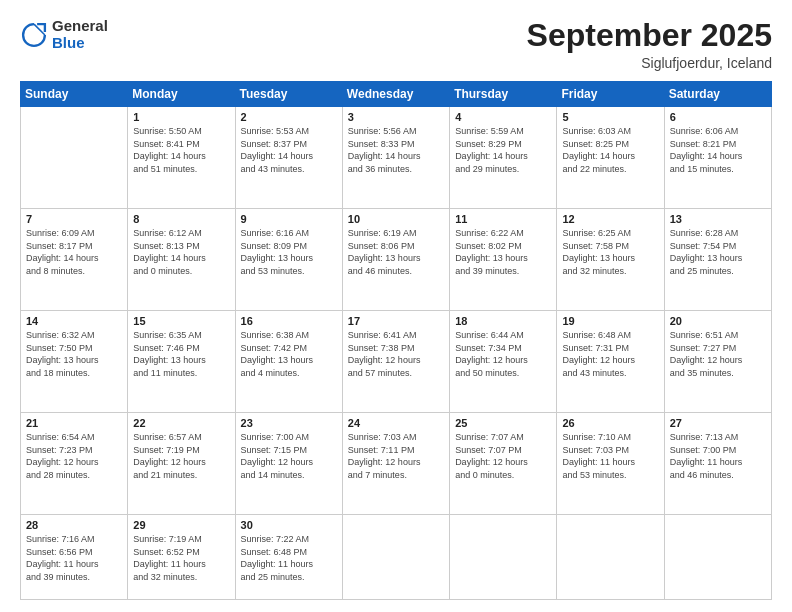 This screenshot has height=612, width=792. What do you see at coordinates (181, 252) in the screenshot?
I see `day-info: Sunrise: 6:12 AM Sunset: 8:13 PM Dayligh…` at bounding box center [181, 252].